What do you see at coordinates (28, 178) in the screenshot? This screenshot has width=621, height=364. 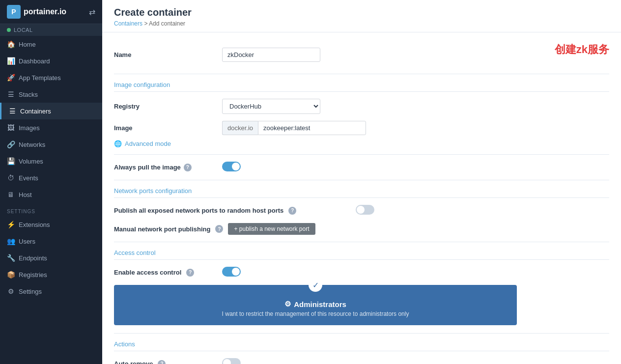 I see `nav-events-label: Events` at bounding box center [28, 178].